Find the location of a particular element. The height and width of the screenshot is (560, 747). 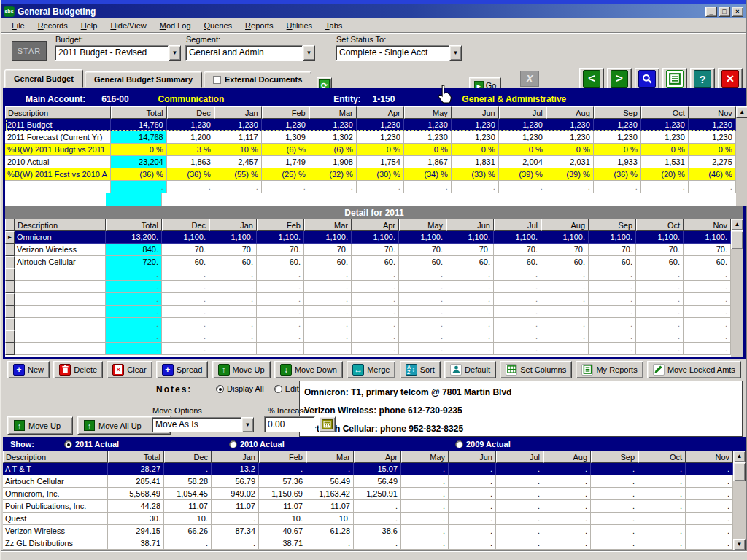

maximize-button: □ is located at coordinates (724, 12).